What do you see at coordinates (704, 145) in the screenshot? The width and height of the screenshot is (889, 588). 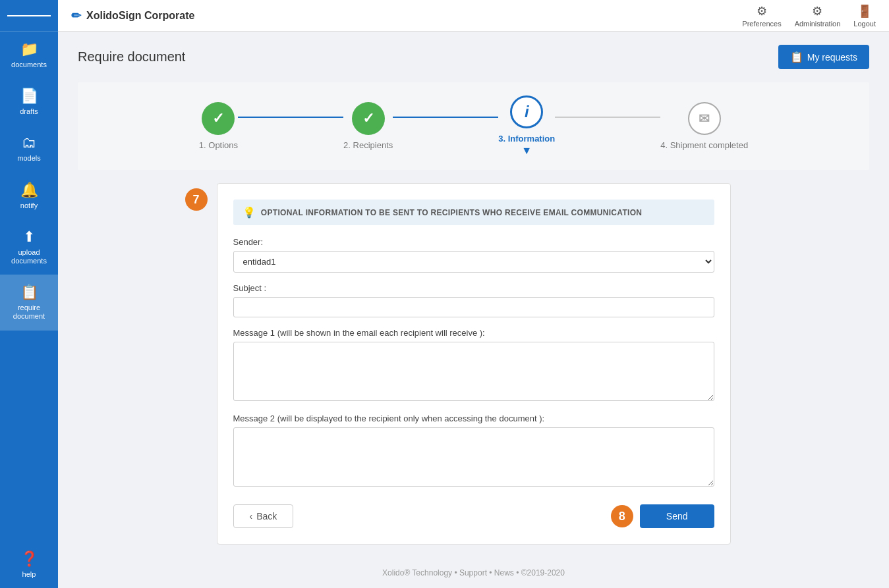 I see `step-4-label: 4. Shipment completed` at bounding box center [704, 145].